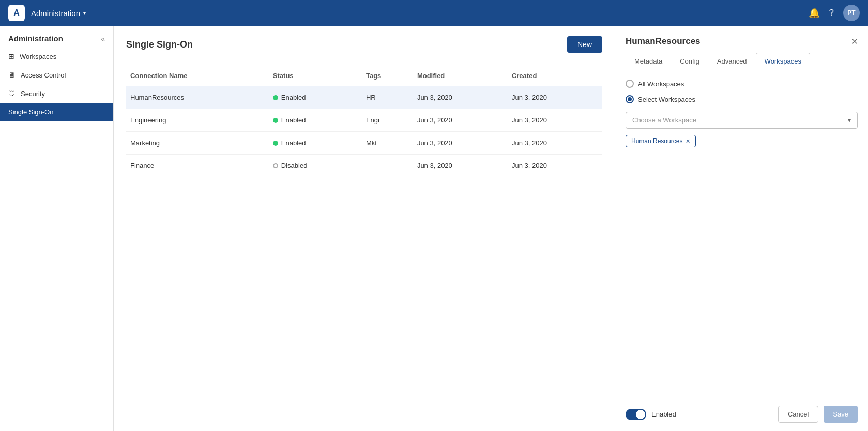  Describe the element at coordinates (12, 75) in the screenshot. I see `access-control-icon: 🖥` at that location.